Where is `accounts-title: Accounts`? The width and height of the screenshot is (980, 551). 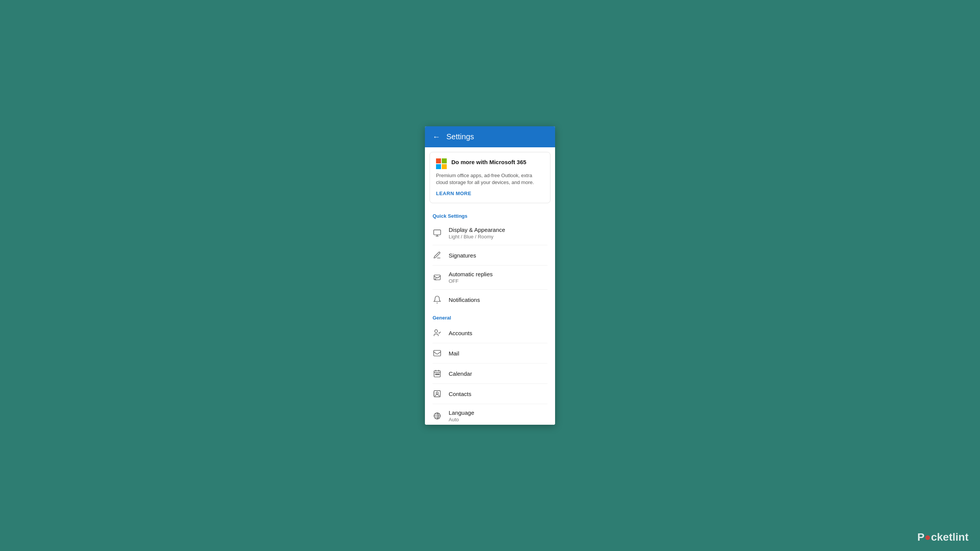 accounts-title: Accounts is located at coordinates (498, 333).